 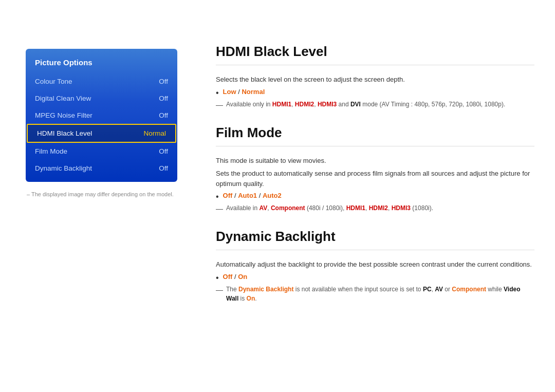 I want to click on menu-item-mpeg-noise-filter: MPEG Noise FilterOff, so click(x=102, y=115).